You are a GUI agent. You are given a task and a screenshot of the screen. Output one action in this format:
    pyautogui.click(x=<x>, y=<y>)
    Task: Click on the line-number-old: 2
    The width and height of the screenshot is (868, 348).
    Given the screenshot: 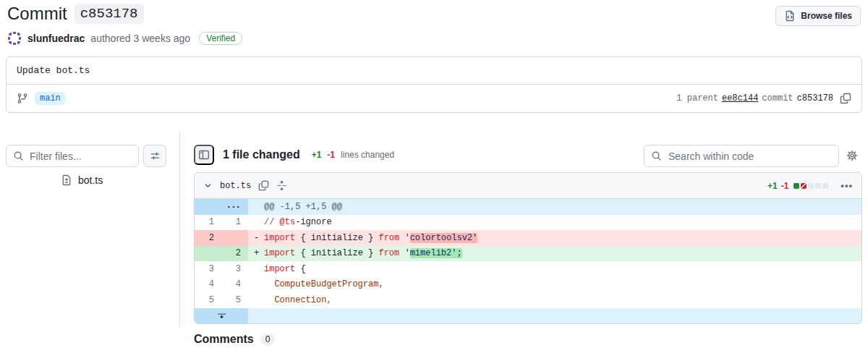 What is the action you would take?
    pyautogui.click(x=208, y=238)
    